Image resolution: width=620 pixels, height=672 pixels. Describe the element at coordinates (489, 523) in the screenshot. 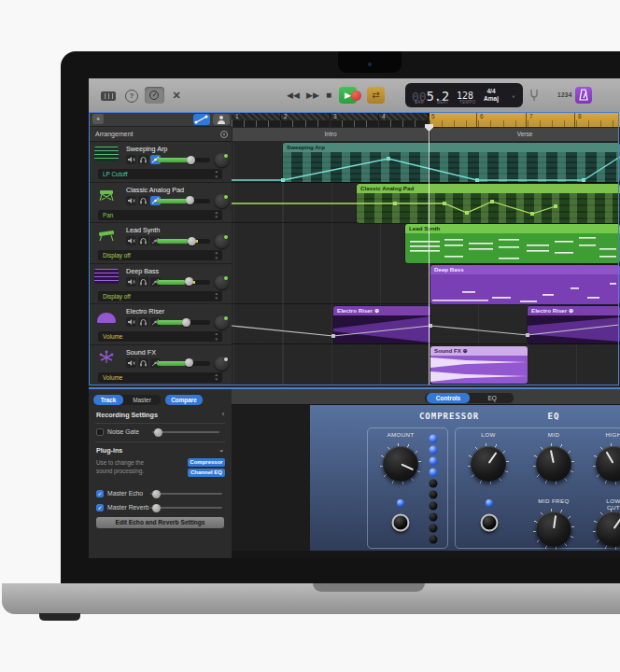

I see `eq-toggle-switch` at that location.